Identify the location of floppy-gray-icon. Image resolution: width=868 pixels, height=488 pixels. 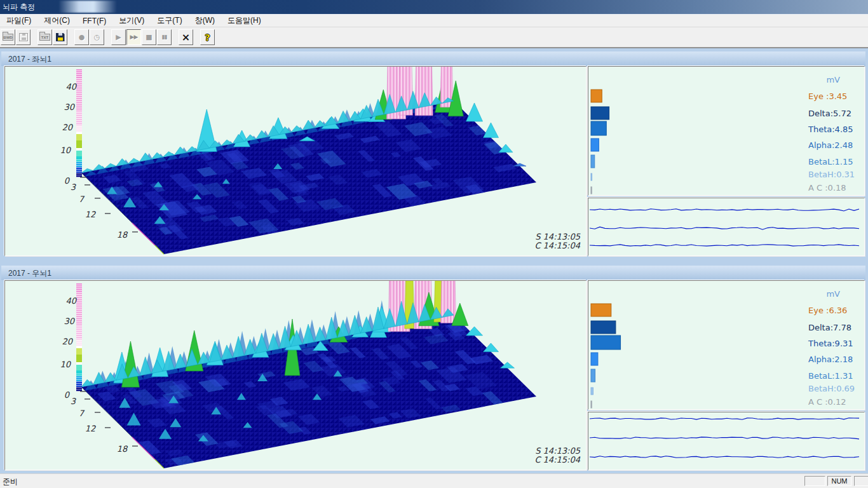
(24, 37).